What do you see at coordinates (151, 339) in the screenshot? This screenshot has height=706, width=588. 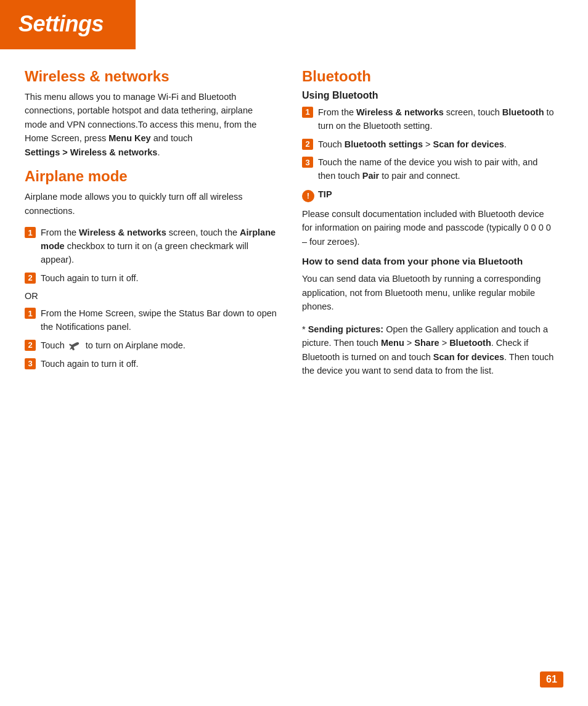 I see `airplane-steps-2: 1 From the Home Screen, swipe the Status…` at bounding box center [151, 339].